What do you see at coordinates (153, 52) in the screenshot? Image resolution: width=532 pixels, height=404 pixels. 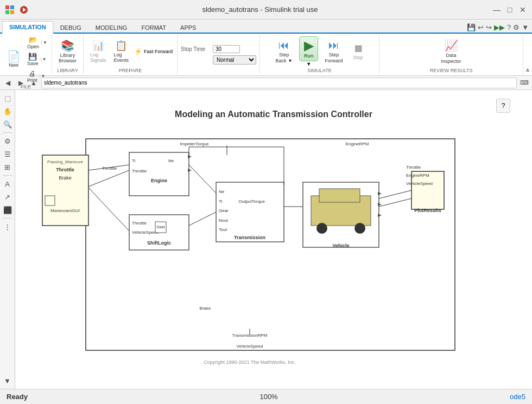 I see `fast-forward-btn: ⚡ Fast Forward` at bounding box center [153, 52].